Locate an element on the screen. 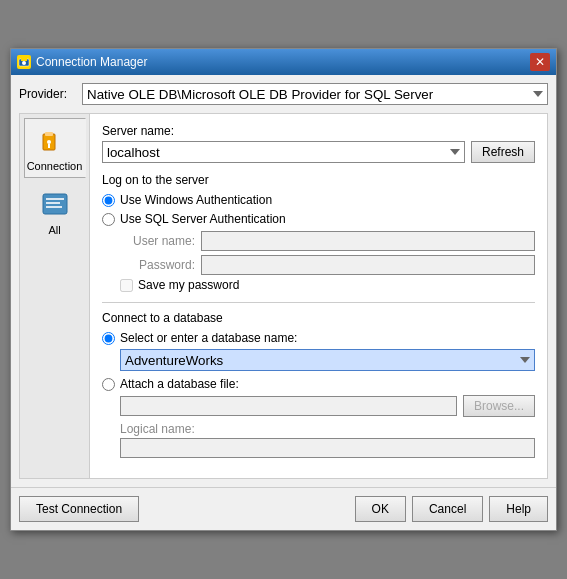  sidebar-tab-connection: Connection is located at coordinates (55, 148).